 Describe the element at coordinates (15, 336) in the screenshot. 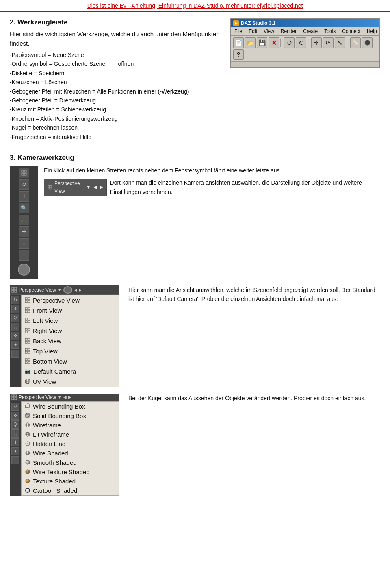

I see `cam2-s-cross: ✛` at that location.